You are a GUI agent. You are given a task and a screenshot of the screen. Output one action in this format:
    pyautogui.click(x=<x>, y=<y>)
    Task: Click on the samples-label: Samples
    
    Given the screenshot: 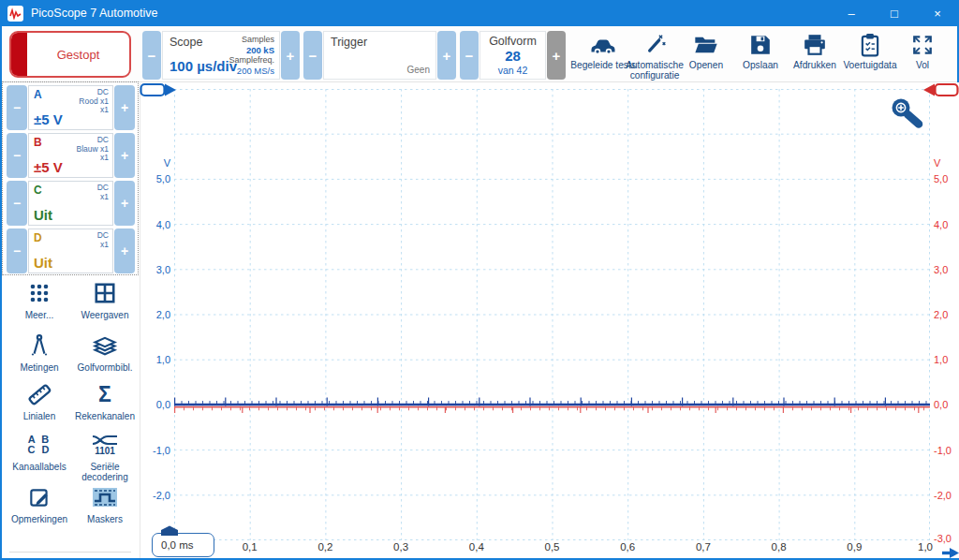 What is the action you would take?
    pyautogui.click(x=251, y=39)
    